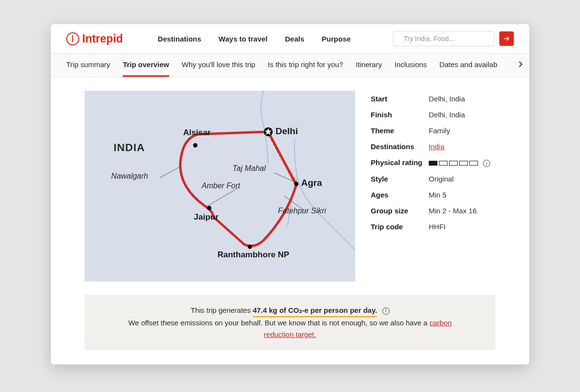  What do you see at coordinates (433, 130) in the screenshot?
I see `detail-theme: Theme Family` at bounding box center [433, 130].